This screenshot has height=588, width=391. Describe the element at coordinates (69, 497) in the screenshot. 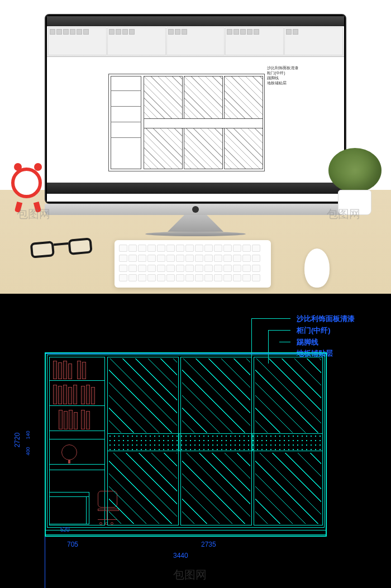

I see `desk-top` at that location.